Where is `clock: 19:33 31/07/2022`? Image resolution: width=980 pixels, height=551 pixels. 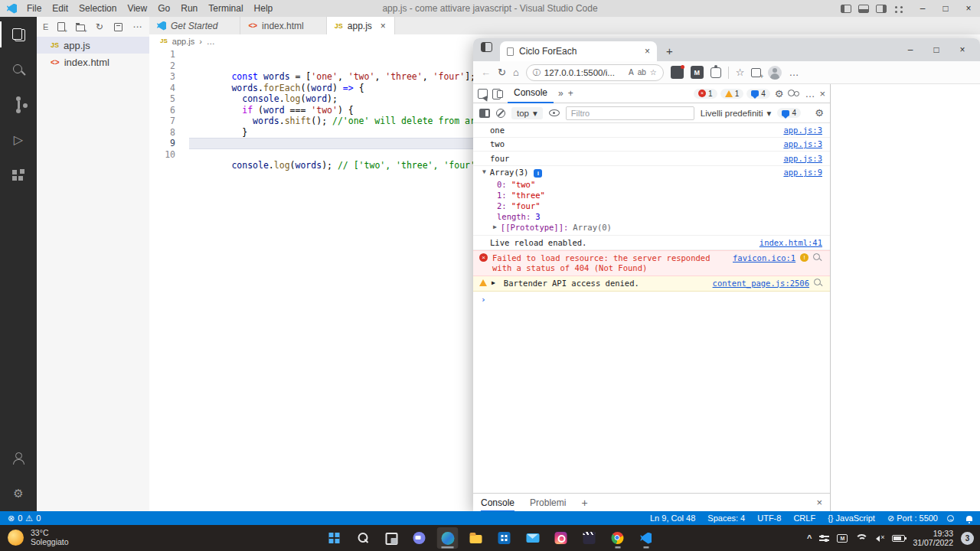
clock: 19:33 31/07/2022 is located at coordinates (933, 539).